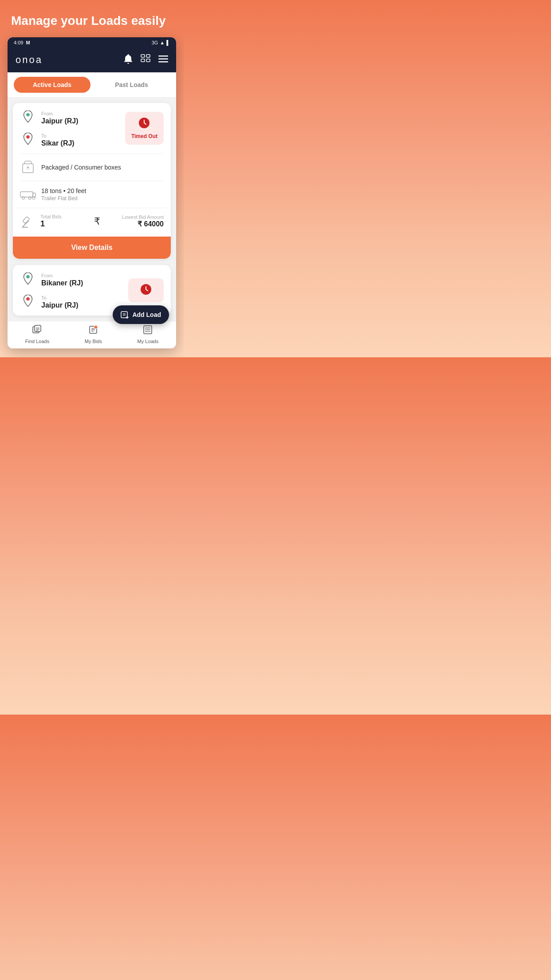 Image resolution: width=551 pixels, height=980 pixels. I want to click on time-display: 4:09, so click(19, 43).